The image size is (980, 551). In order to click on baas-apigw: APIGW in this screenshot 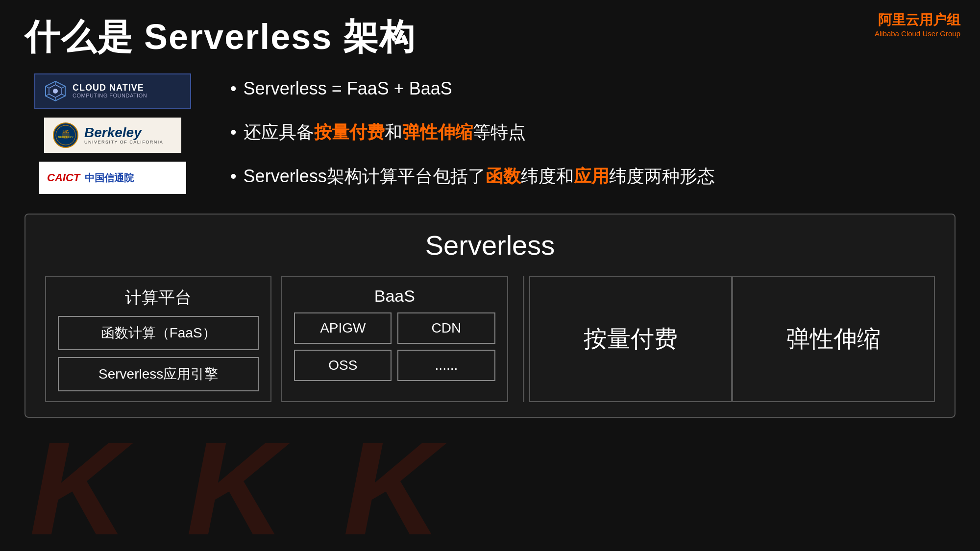, I will do `click(343, 328)`.